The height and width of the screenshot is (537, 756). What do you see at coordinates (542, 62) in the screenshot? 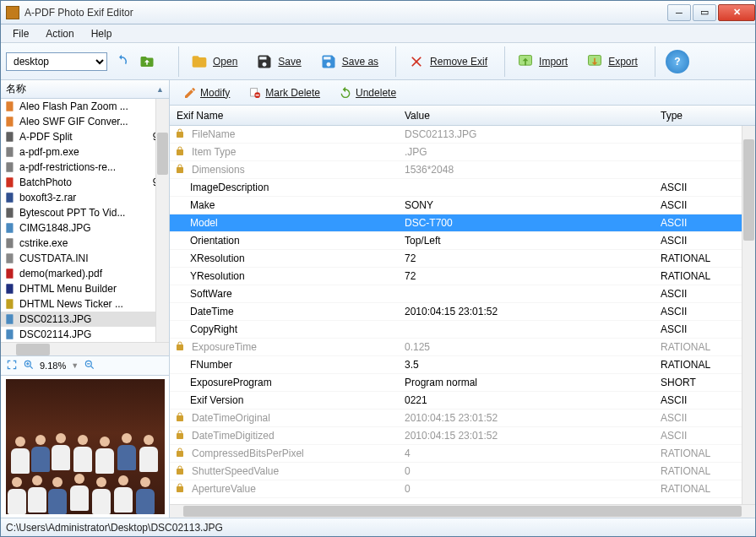
I see `import-button: Import` at bounding box center [542, 62].